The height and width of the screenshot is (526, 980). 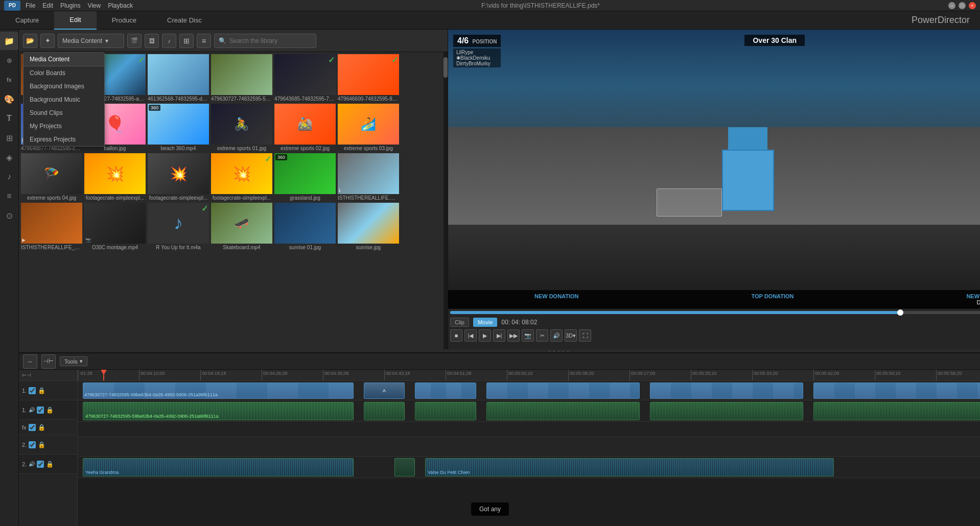 I want to click on sidebar-icon-subtitle: ≡, so click(x=9, y=196).